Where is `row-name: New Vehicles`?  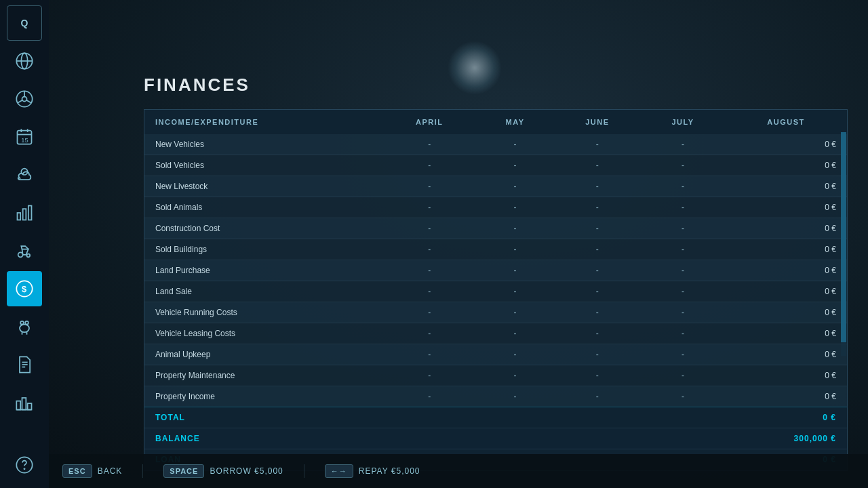
row-name: New Vehicles is located at coordinates (263, 145).